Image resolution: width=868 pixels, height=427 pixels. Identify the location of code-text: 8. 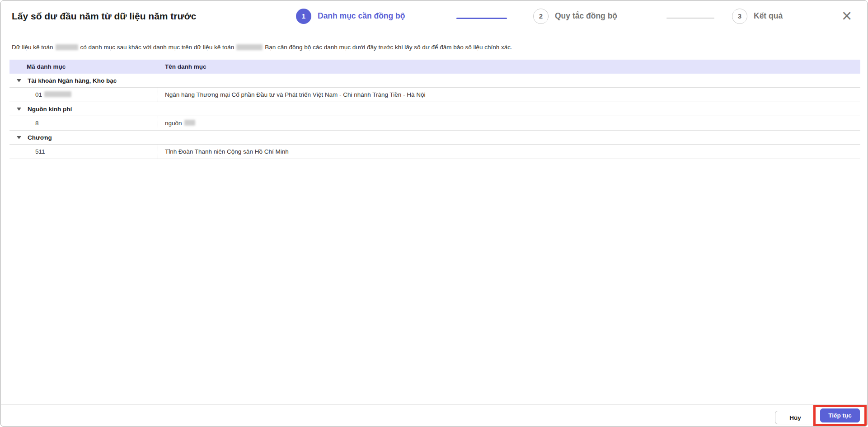
(37, 123).